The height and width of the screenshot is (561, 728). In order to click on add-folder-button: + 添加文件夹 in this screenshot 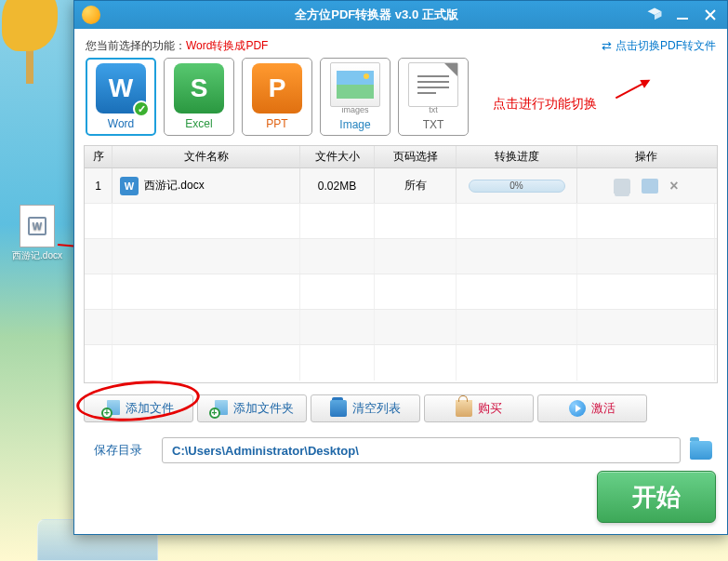, I will do `click(252, 408)`.